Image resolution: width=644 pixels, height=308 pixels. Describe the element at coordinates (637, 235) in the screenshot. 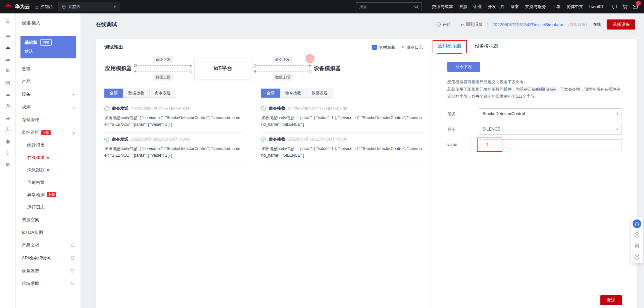

I see `help-icon: ?` at that location.